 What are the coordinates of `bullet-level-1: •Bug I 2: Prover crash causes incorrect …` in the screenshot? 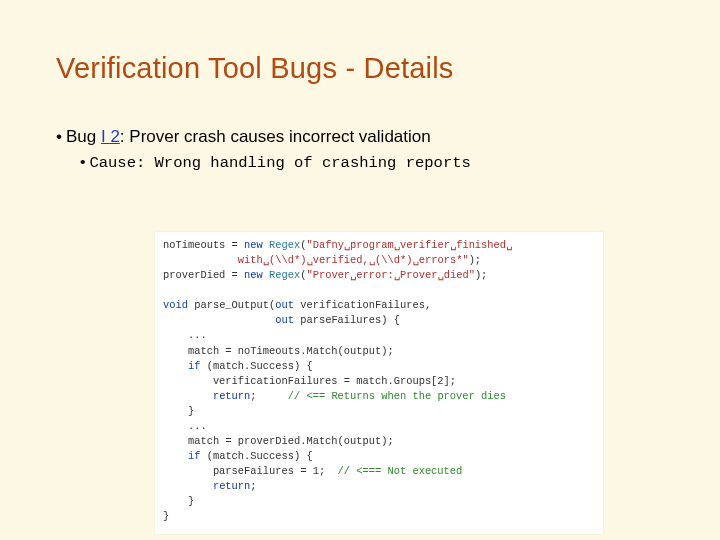 It's located at (360, 137).